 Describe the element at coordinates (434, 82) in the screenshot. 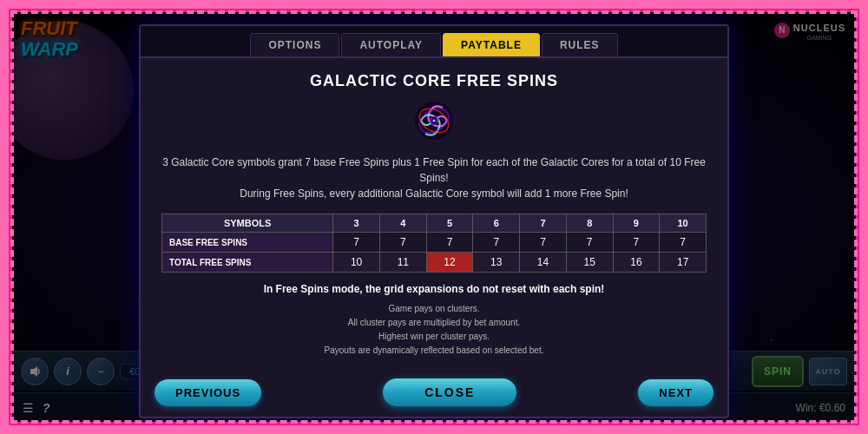

I see `modal-title: GALACTIC CORE FREE SPINS` at that location.